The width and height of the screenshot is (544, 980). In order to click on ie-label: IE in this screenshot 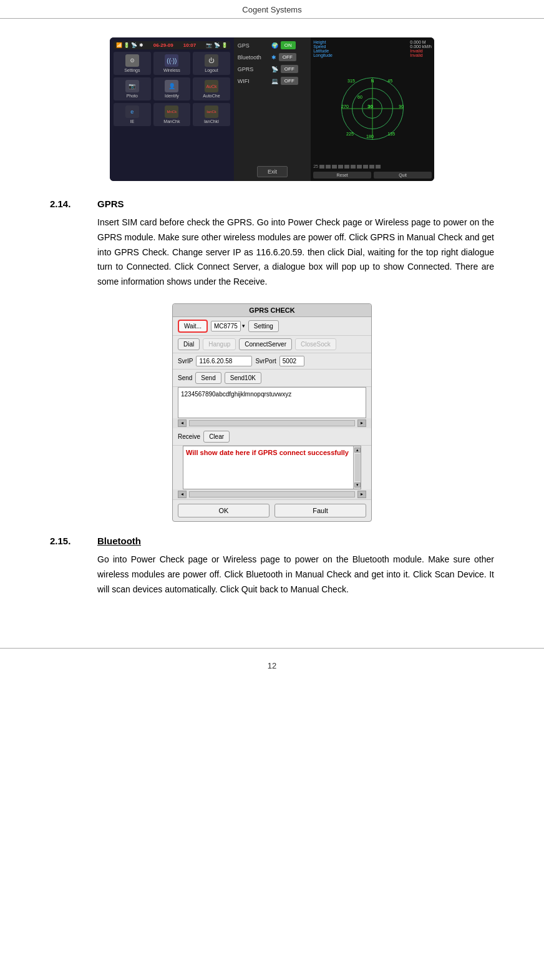, I will do `click(132, 121)`.